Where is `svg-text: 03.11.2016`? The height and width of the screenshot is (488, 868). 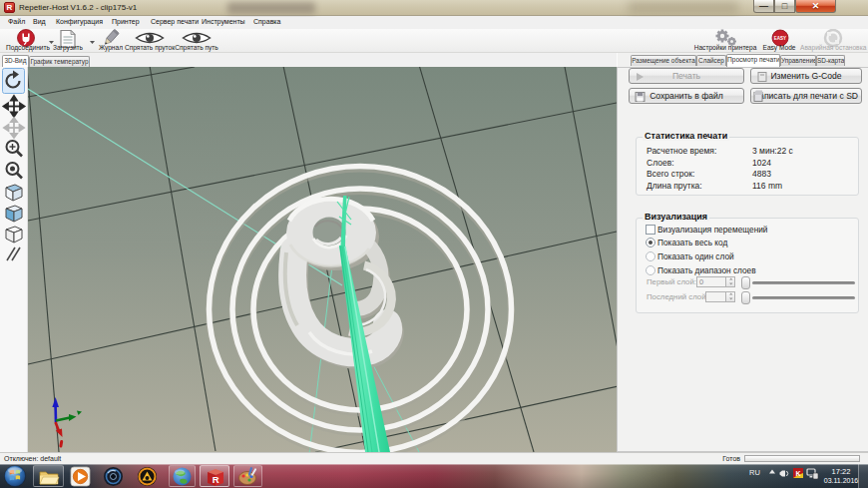 svg-text: 03.11.2016 is located at coordinates (842, 481).